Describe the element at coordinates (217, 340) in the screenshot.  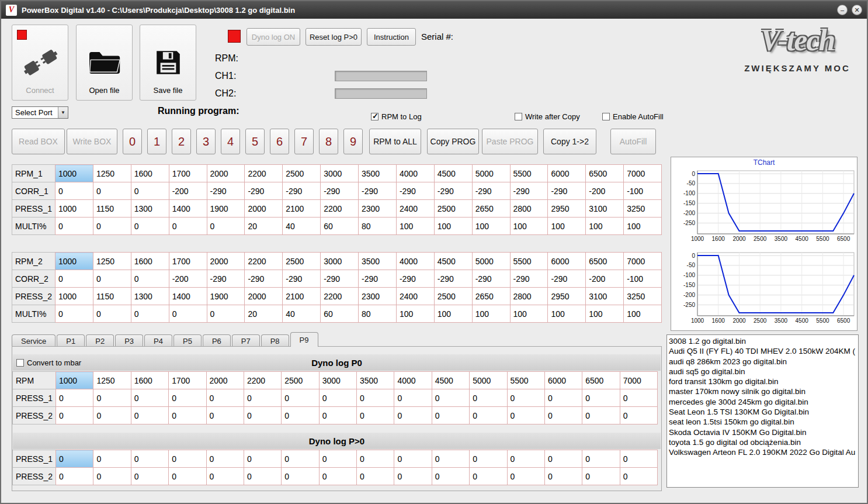
I see `tab-p6: P6` at that location.